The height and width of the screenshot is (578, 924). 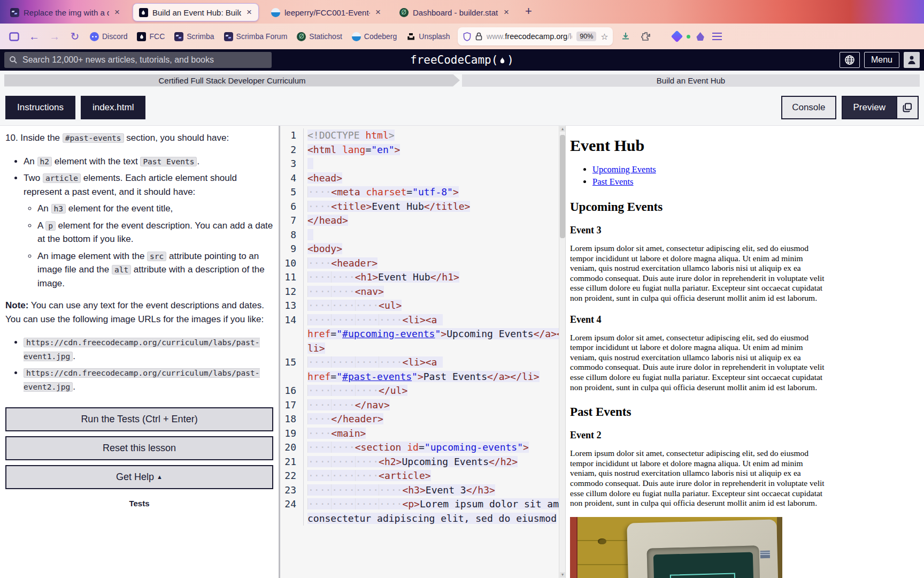 What do you see at coordinates (907, 108) in the screenshot?
I see `open-preview-window-button` at bounding box center [907, 108].